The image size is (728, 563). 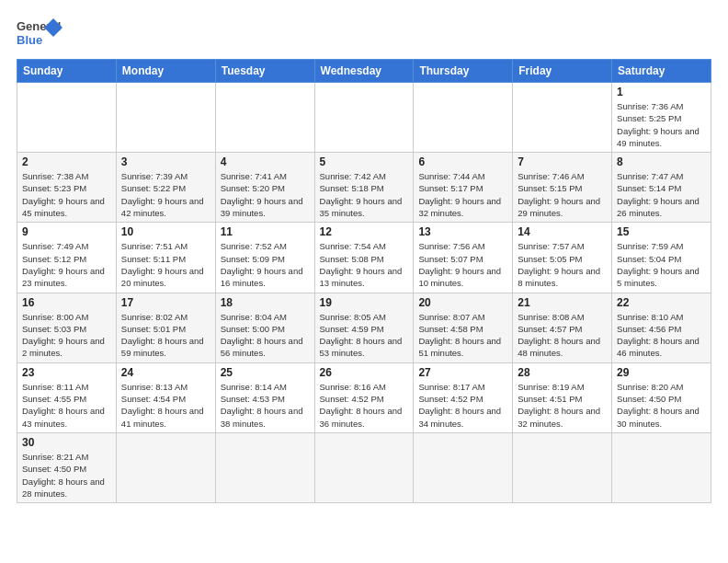 What do you see at coordinates (563, 162) in the screenshot?
I see `day-number: 7` at bounding box center [563, 162].